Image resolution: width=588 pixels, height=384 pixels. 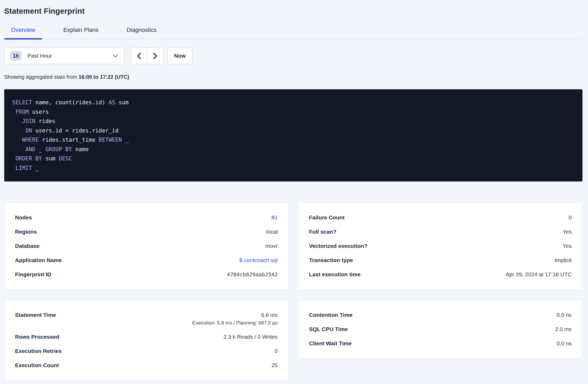 I want to click on stat-label-vectorized-execution: Vectorized execution?, so click(x=338, y=246).